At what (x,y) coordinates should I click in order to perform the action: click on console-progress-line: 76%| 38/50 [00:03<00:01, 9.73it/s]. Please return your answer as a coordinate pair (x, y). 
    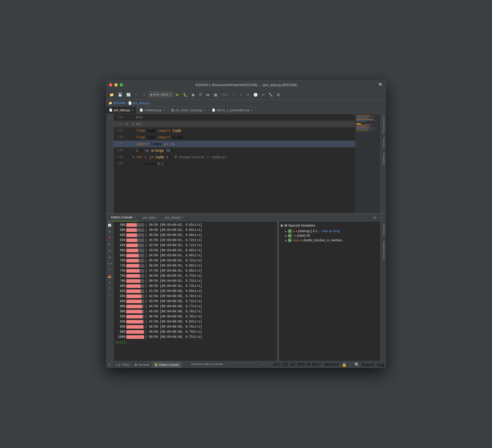
    Looking at the image, I should click on (195, 276).